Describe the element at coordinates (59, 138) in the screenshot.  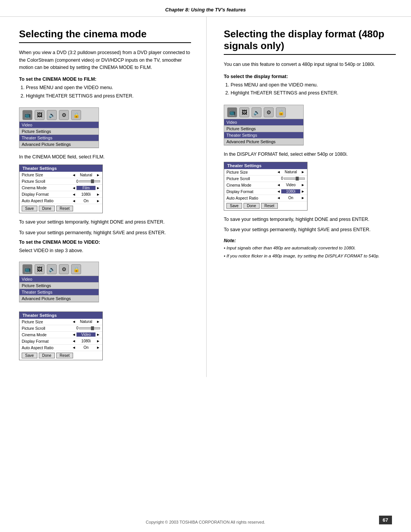
I see `menu-item-theater-settings: Theater Settings` at that location.